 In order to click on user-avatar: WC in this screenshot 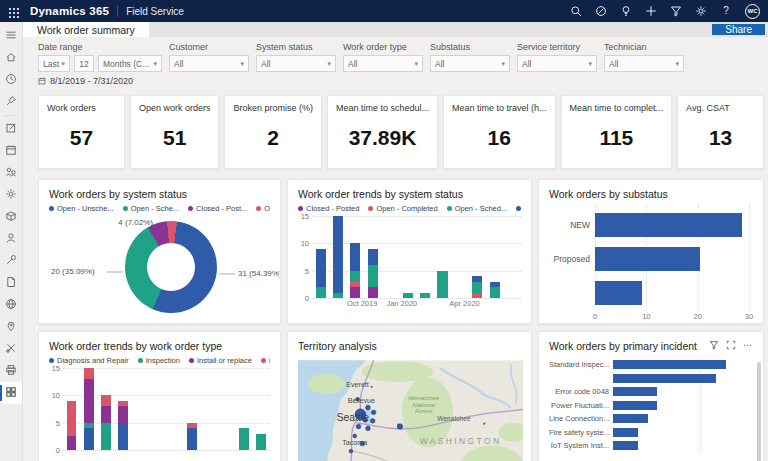, I will do `click(752, 12)`.